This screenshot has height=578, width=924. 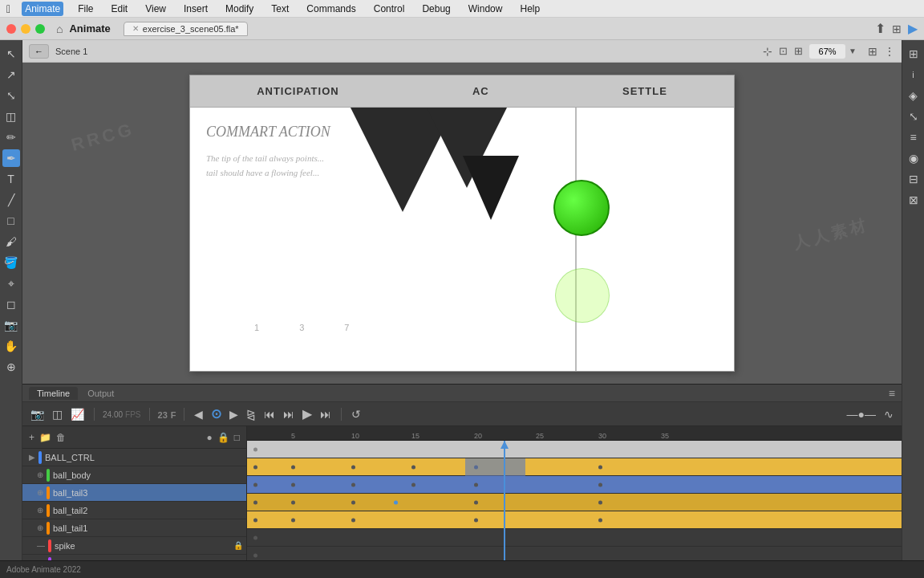 I want to click on layer-row: ⊕ ball_tail2, so click(x=135, y=511).